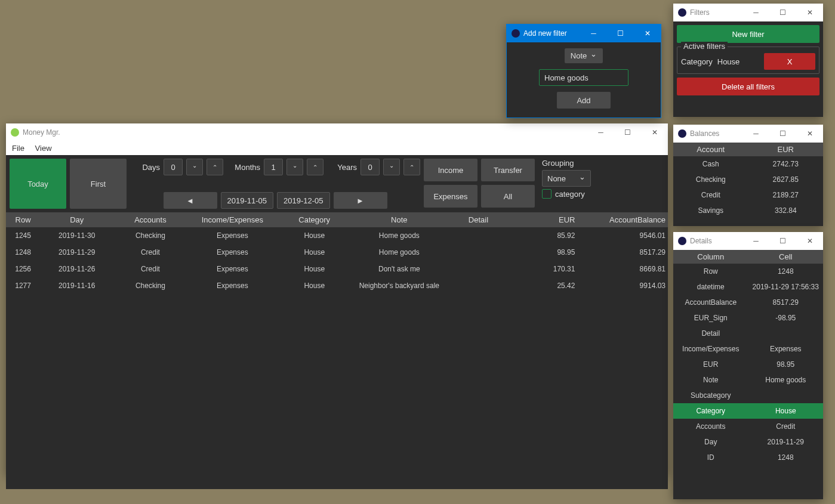 The width and height of the screenshot is (835, 504). What do you see at coordinates (748, 13) in the screenshot?
I see `filters-titlebar: Filters ─ ☐ ✕` at bounding box center [748, 13].